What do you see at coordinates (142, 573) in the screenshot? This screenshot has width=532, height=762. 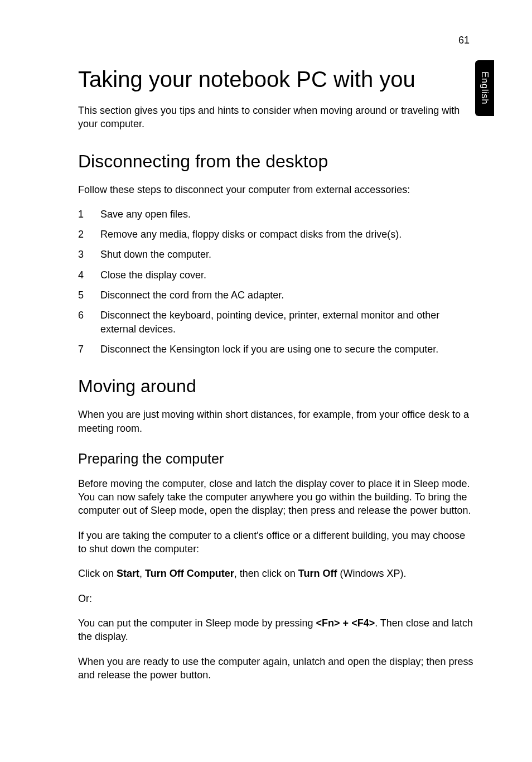 I see `text-run: ,` at bounding box center [142, 573].